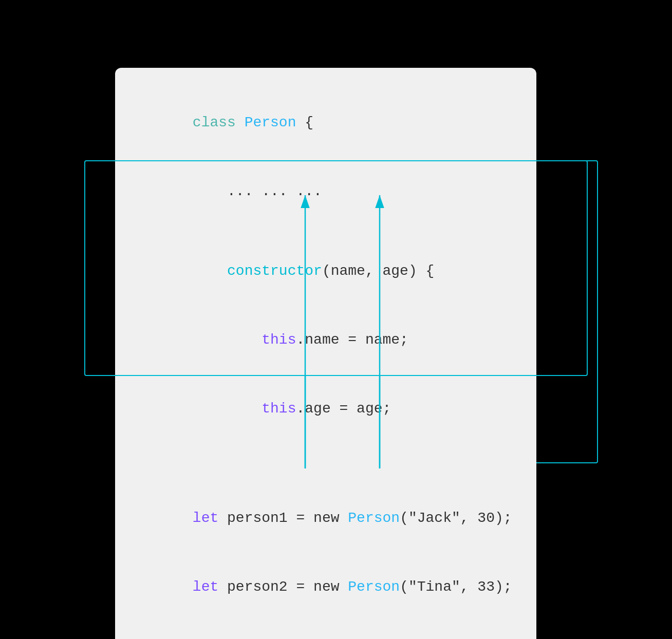 This screenshot has height=639, width=672. What do you see at coordinates (305, 122) in the screenshot?
I see `open-brace: {` at bounding box center [305, 122].